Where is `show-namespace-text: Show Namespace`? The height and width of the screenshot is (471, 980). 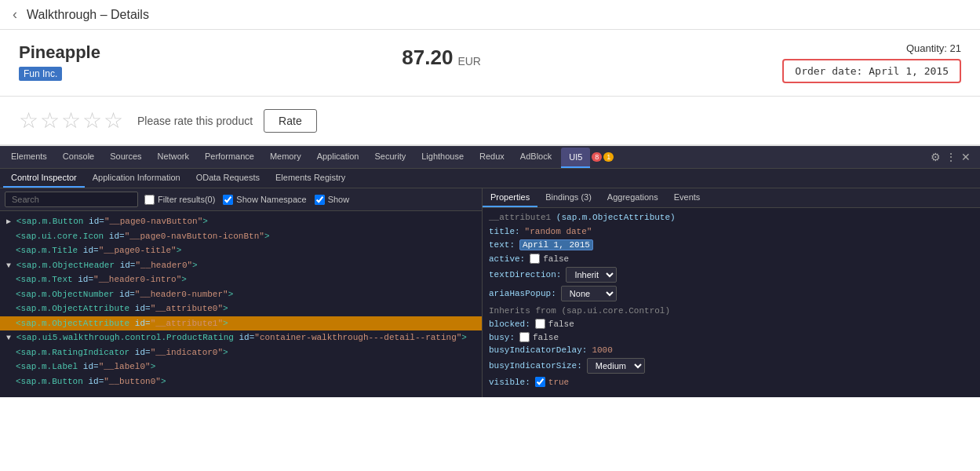
show-namespace-text: Show Namespace is located at coordinates (271, 199).